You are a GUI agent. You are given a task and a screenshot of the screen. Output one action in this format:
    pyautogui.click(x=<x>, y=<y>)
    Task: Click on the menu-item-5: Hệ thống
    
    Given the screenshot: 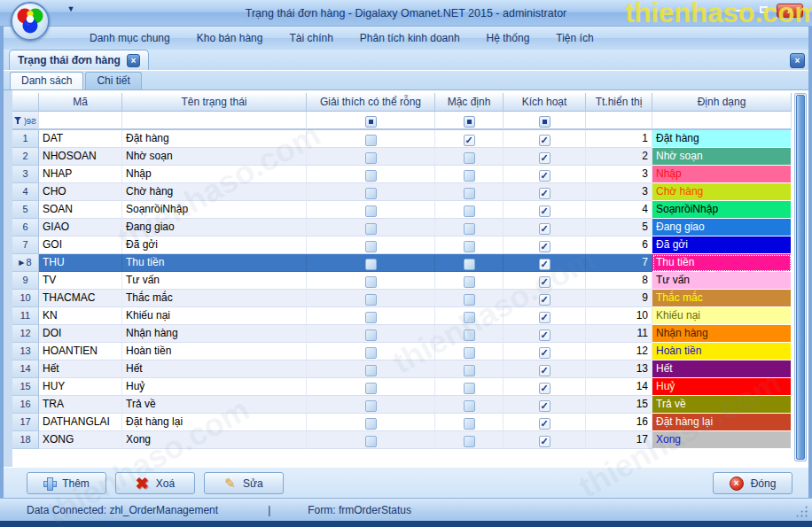 What is the action you would take?
    pyautogui.click(x=509, y=38)
    